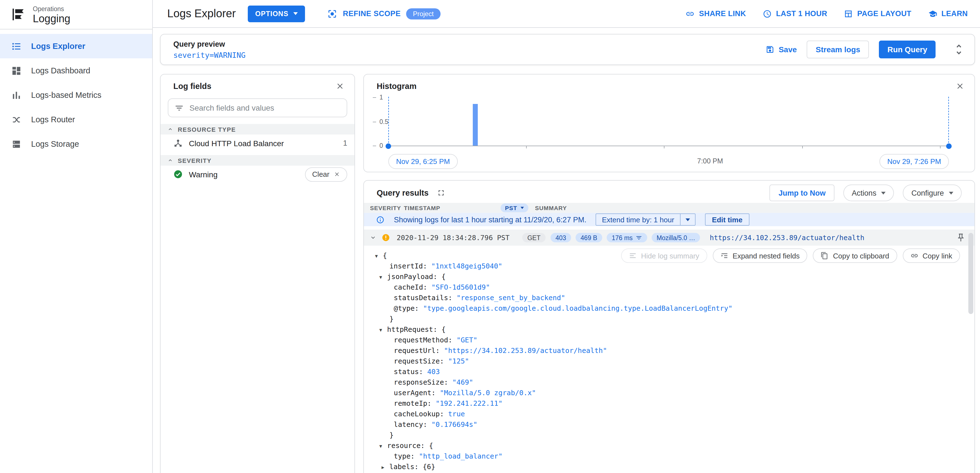 The height and width of the screenshot is (473, 980). Describe the element at coordinates (209, 44) in the screenshot. I see `query-preview-title: Query preview` at that location.